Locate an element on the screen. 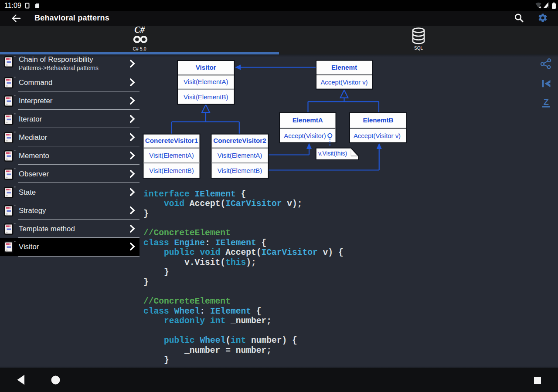 This screenshot has height=392, width=558. svg-text: v.Visit(this) is located at coordinates (333, 153).